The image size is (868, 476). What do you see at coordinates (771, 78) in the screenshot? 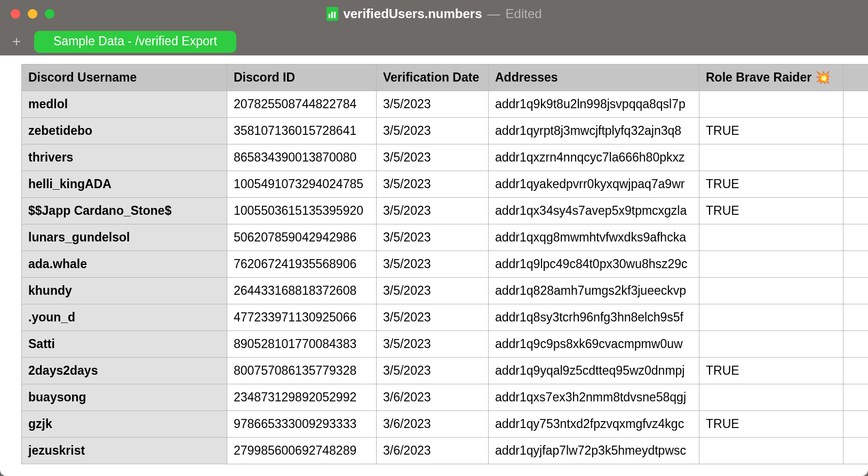
I see `col-header-role-brave-raider: Role Brave Raider 💥` at bounding box center [771, 78].